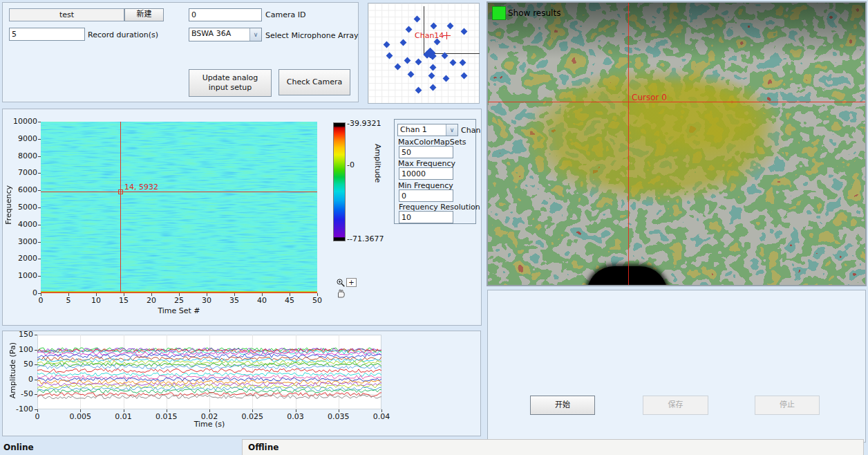 The image size is (868, 455). I want to click on spectrogram-ylabel: Frequency, so click(8, 205).